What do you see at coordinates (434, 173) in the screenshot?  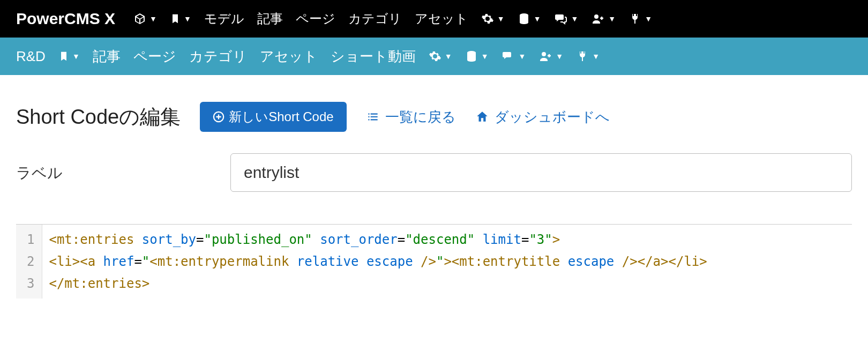 I see `label-form-row: ラベル` at bounding box center [434, 173].